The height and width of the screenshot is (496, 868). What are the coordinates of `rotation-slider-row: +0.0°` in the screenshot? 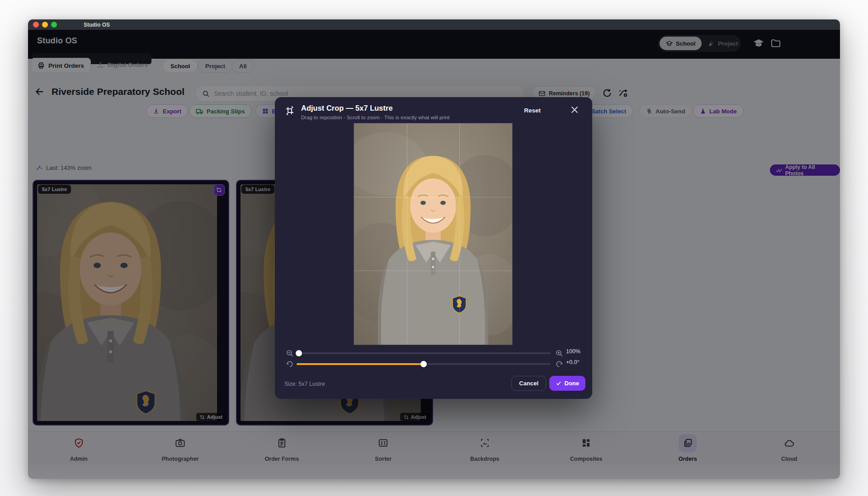 It's located at (434, 364).